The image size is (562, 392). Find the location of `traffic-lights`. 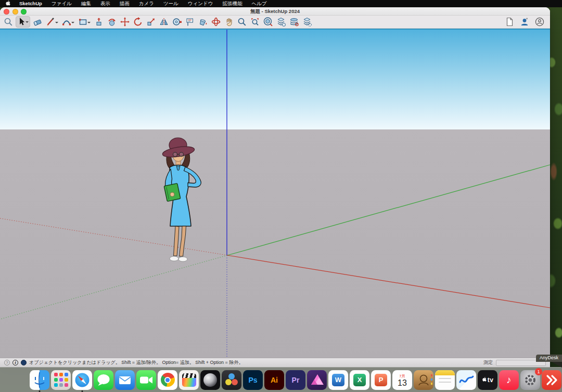

traffic-lights is located at coordinates (15, 11).